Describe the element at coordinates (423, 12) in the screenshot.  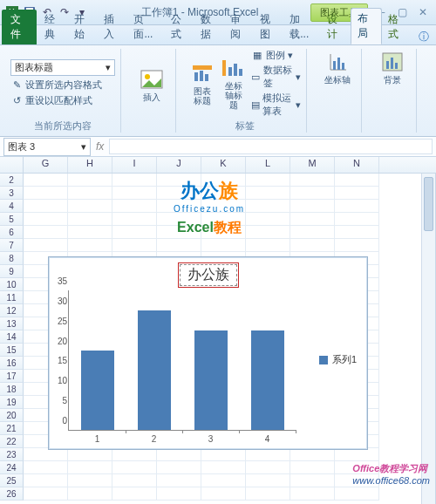
I see `close-button: ✕` at that location.